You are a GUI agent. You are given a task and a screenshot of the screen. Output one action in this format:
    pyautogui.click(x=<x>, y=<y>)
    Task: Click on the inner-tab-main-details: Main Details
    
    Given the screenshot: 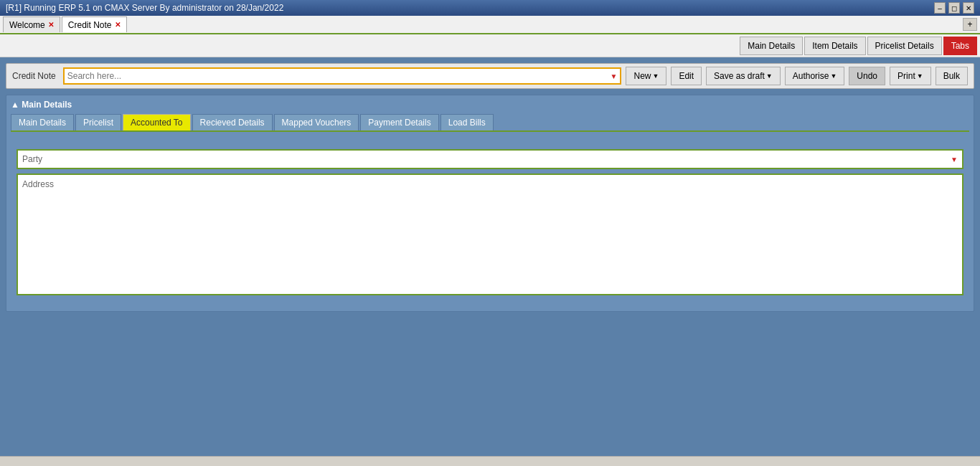 What is the action you would take?
    pyautogui.click(x=42, y=122)
    